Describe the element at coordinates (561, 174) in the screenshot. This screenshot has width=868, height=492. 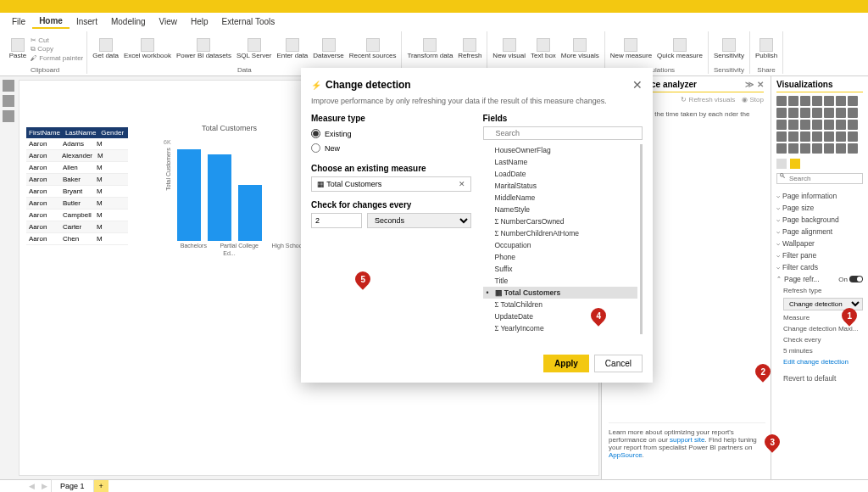
I see `field-item: LoadDate` at that location.